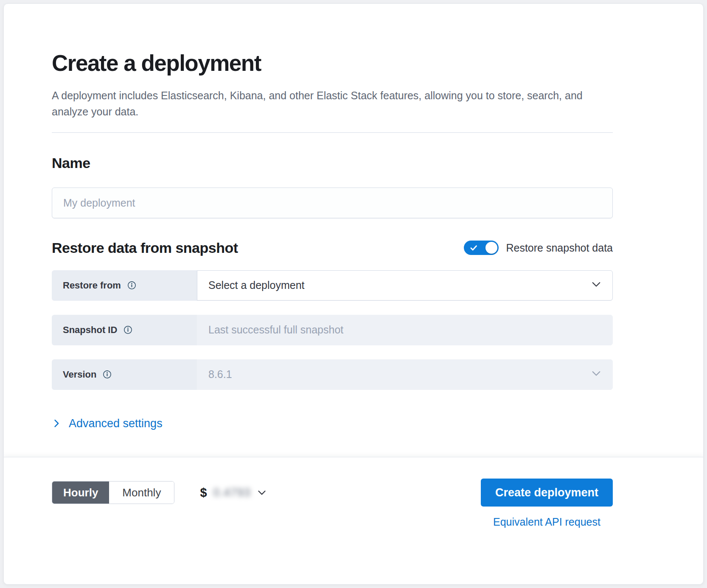  Describe the element at coordinates (203, 493) in the screenshot. I see `price-currency: $` at that location.